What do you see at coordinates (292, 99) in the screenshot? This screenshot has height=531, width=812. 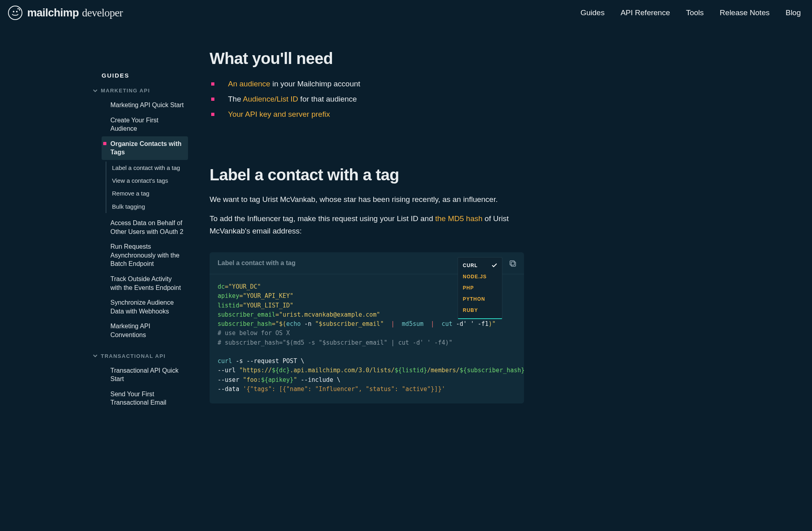 I see `list-text: The Audience/List ID for that audience` at bounding box center [292, 99].